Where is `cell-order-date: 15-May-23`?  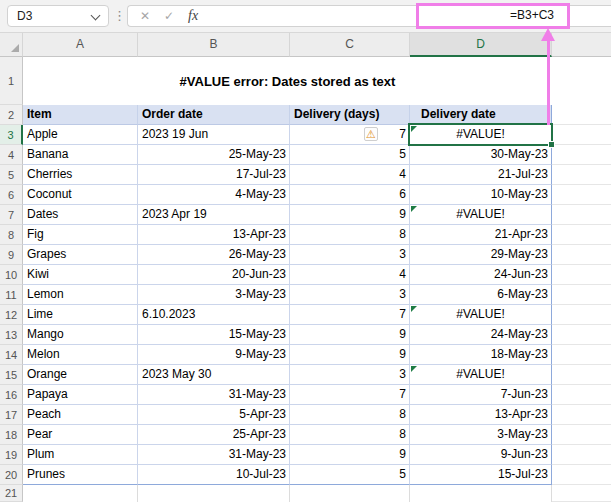 cell-order-date: 15-May-23 is located at coordinates (214, 335).